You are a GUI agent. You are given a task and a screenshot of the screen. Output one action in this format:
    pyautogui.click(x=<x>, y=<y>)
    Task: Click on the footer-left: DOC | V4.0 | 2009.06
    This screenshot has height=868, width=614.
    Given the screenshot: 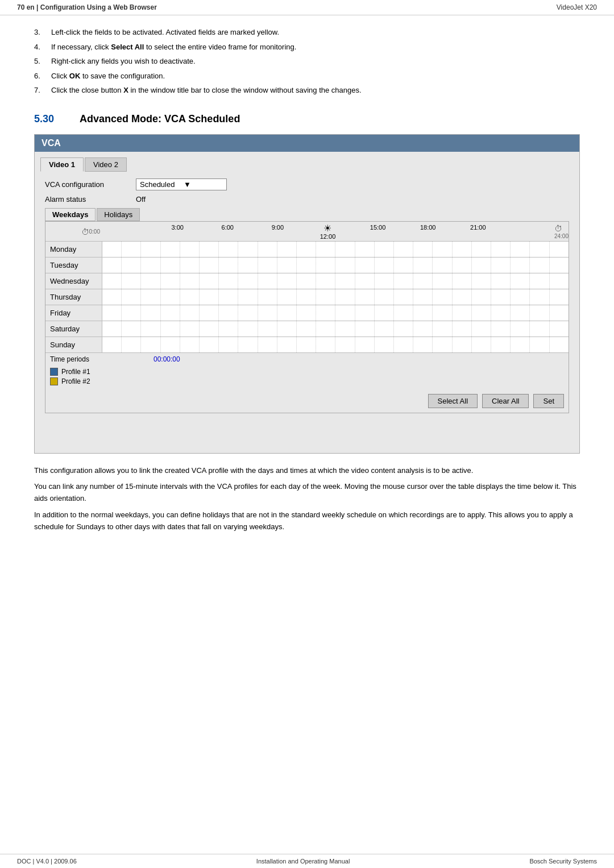 What is the action you would take?
    pyautogui.click(x=47, y=861)
    